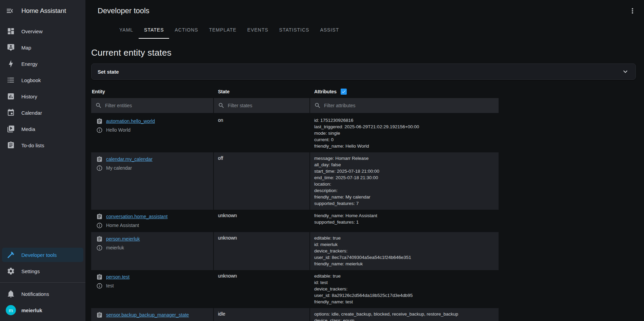 This screenshot has height=321, width=644. I want to click on column-header-attributes: Attributes, so click(404, 92).